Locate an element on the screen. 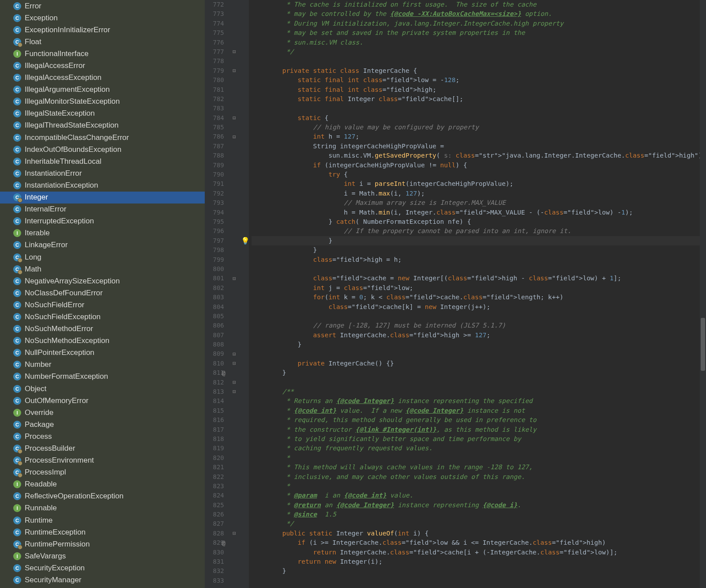 Image resolution: width=706 pixels, height=588 pixels. tree-item-reflectiveoperationexception: CReflectiveOperationException is located at coordinates (102, 496).